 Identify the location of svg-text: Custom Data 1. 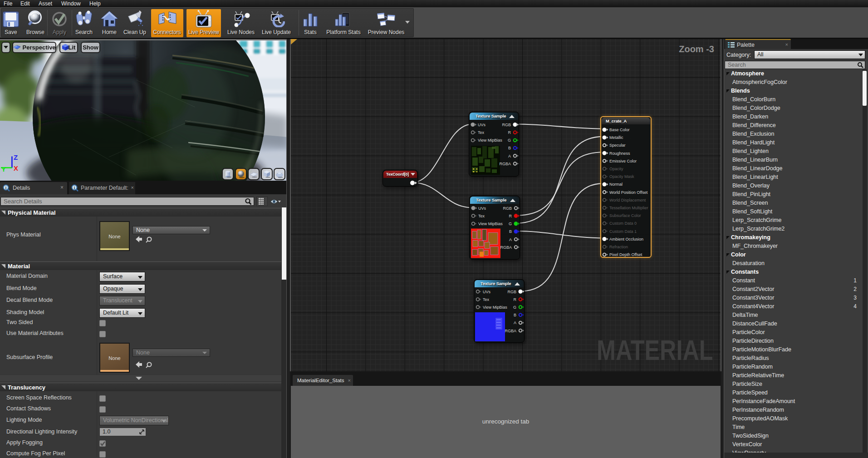
(623, 231).